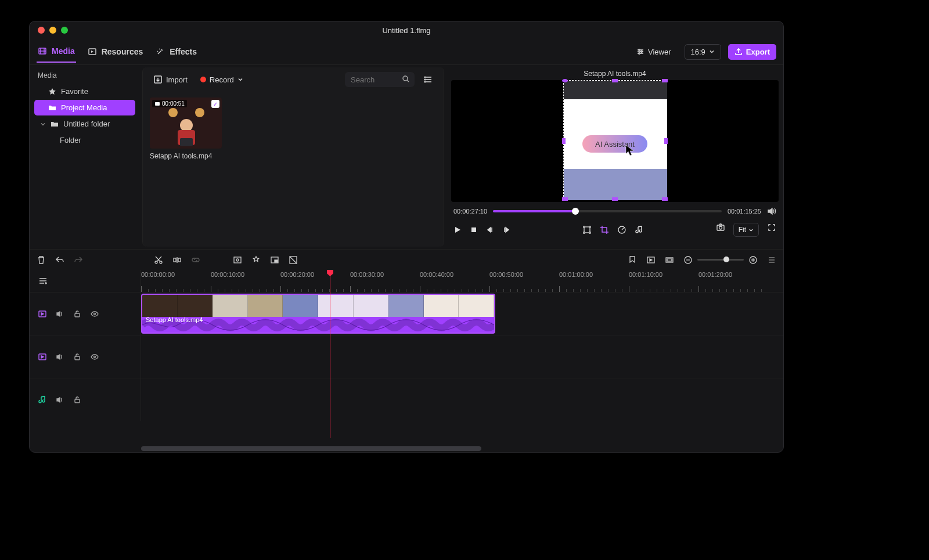  I want to click on play-button, so click(458, 230).